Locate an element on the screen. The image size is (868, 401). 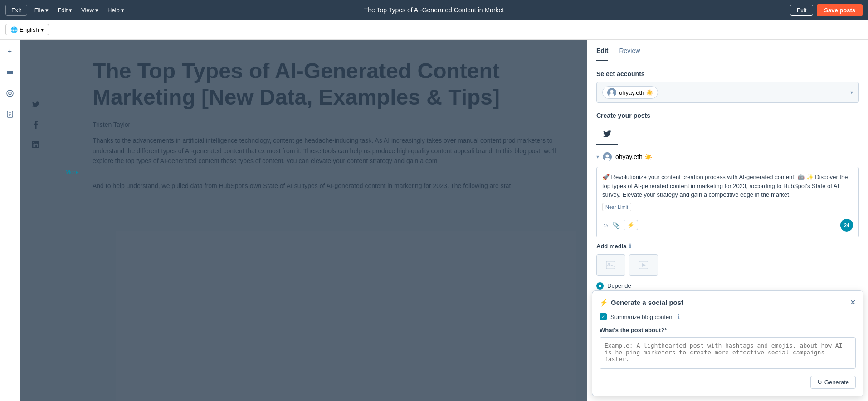
info-icon: ℹ is located at coordinates (630, 246).